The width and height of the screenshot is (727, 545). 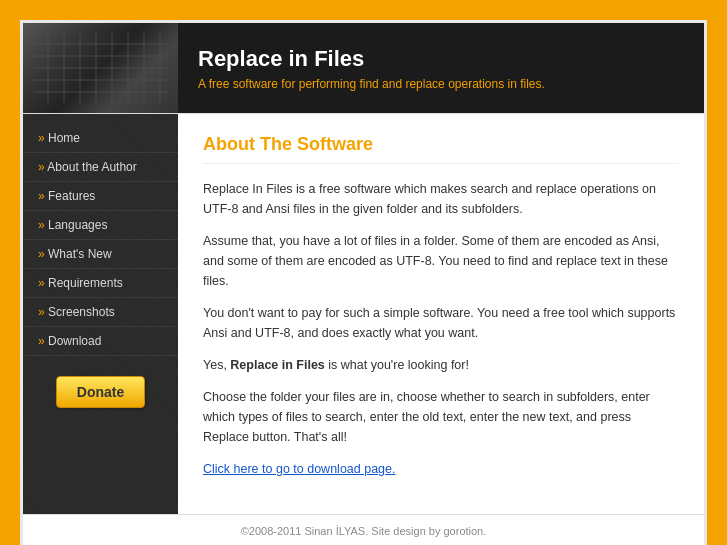 I want to click on sidebar-item-whats-new: What's New, so click(x=100, y=254).